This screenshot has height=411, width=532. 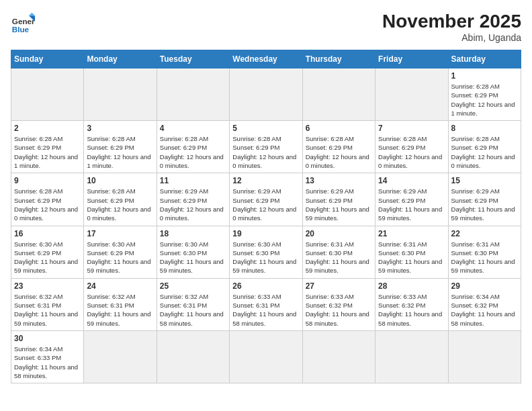 What do you see at coordinates (484, 95) in the screenshot?
I see `calendar-cell: 1Sunrise: 6:28 AMSunset: 6:29 PMDaylight…` at bounding box center [484, 95].